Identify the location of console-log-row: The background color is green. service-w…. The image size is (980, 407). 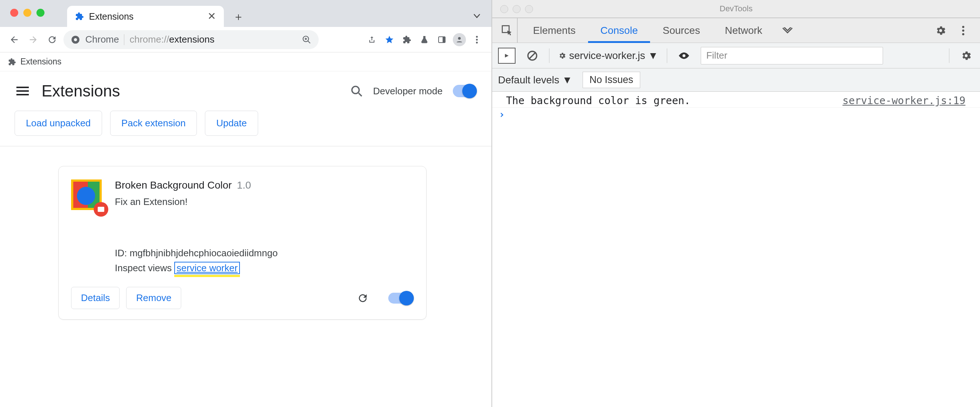
(736, 101).